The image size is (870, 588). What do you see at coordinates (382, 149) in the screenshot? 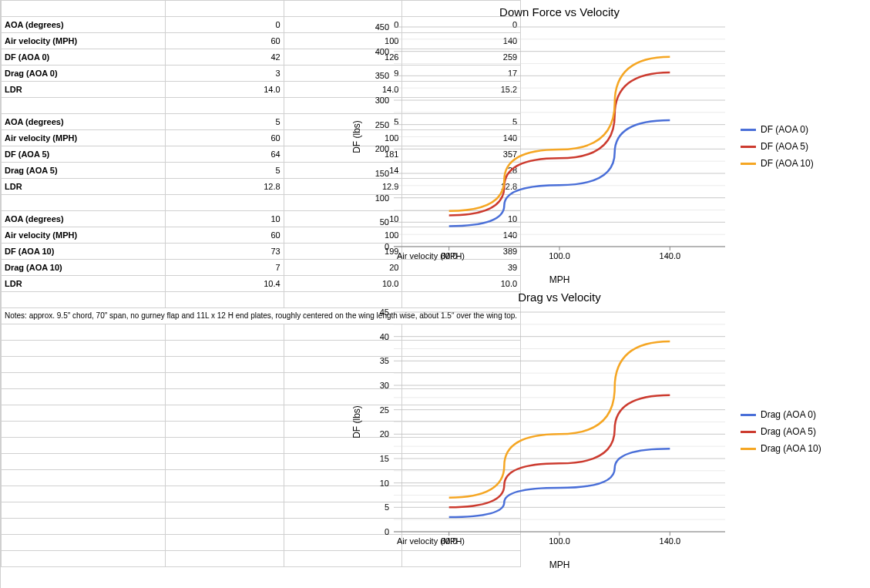
I see `y-tick: 200` at bounding box center [382, 149].